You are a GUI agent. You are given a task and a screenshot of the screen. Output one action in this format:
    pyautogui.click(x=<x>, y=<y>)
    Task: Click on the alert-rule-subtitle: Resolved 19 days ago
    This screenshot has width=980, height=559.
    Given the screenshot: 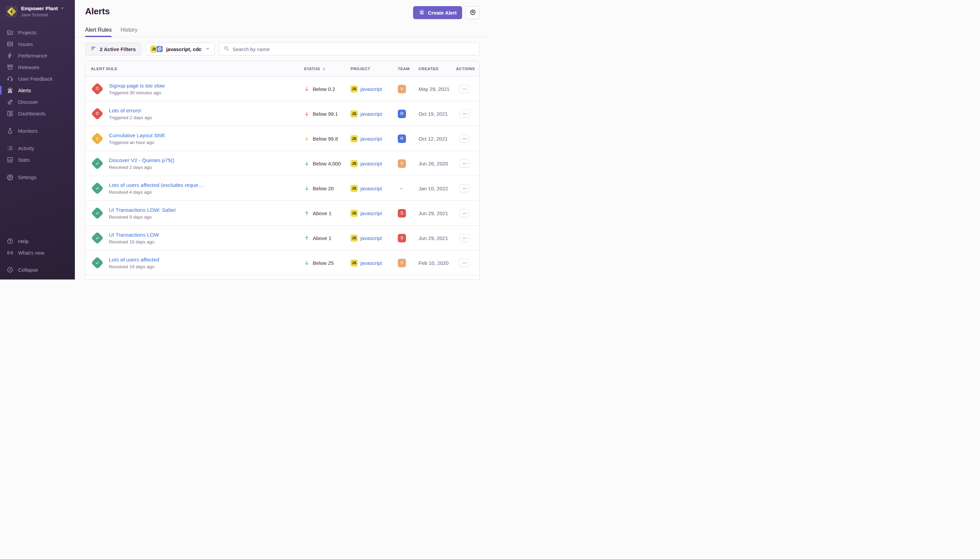 What is the action you would take?
    pyautogui.click(x=134, y=266)
    